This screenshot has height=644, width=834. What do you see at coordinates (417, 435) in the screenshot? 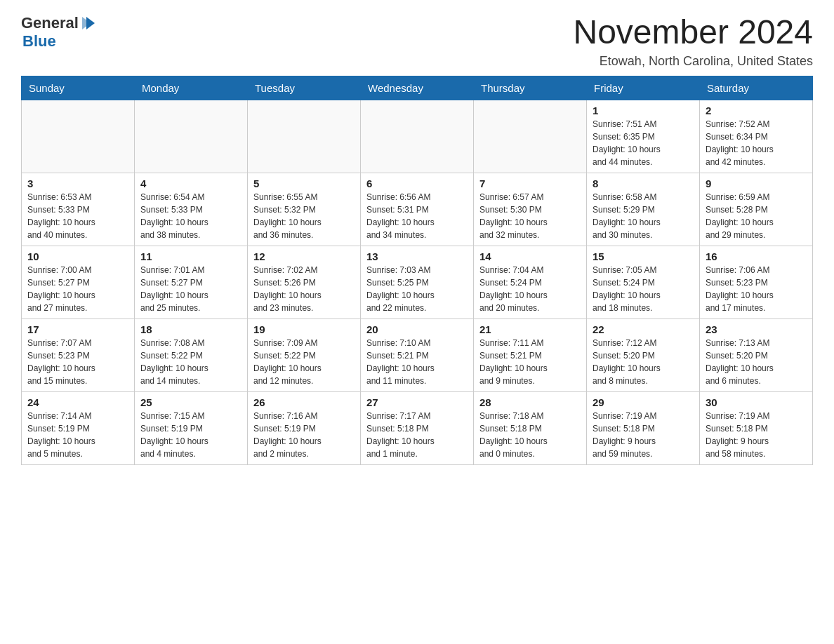
I see `day-info: Sunrise: 7:17 AM Sunset: 5:18 PM Dayligh…` at bounding box center [417, 435].